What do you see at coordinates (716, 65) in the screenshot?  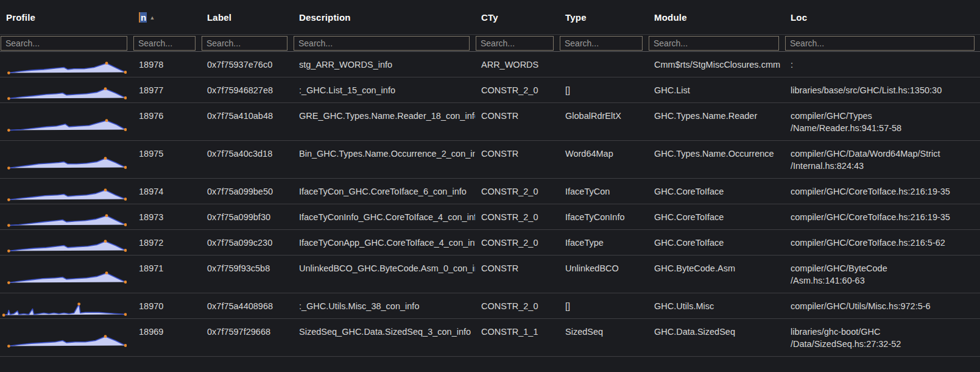 I see `cell-module: Cmm$rts/StgMiscClosures.cmm` at bounding box center [716, 65].